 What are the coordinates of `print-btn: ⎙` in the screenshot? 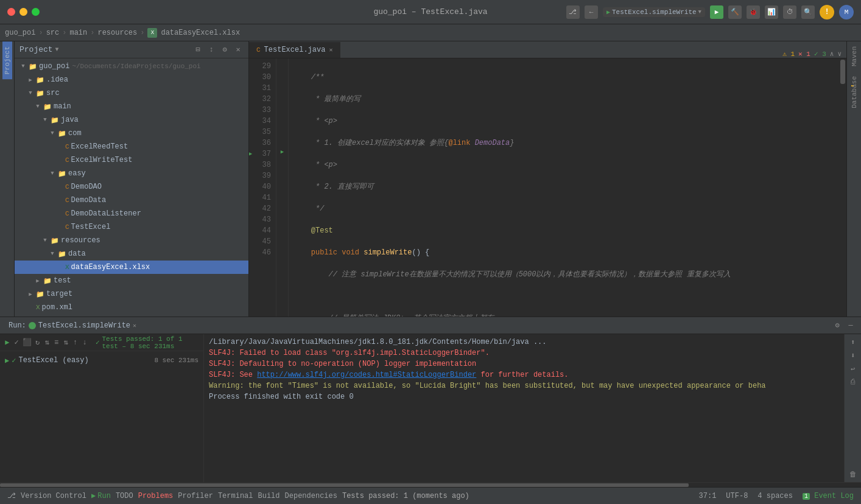 It's located at (853, 382).